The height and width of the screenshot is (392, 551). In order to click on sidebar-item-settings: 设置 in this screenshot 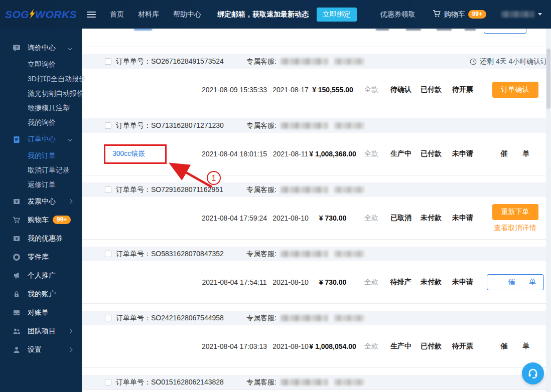, I will do `click(41, 350)`.